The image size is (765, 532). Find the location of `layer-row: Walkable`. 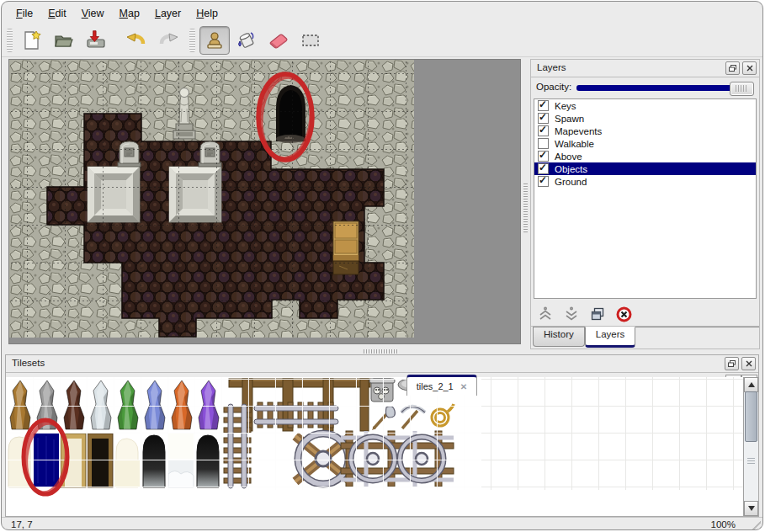

layer-row: Walkable is located at coordinates (645, 143).